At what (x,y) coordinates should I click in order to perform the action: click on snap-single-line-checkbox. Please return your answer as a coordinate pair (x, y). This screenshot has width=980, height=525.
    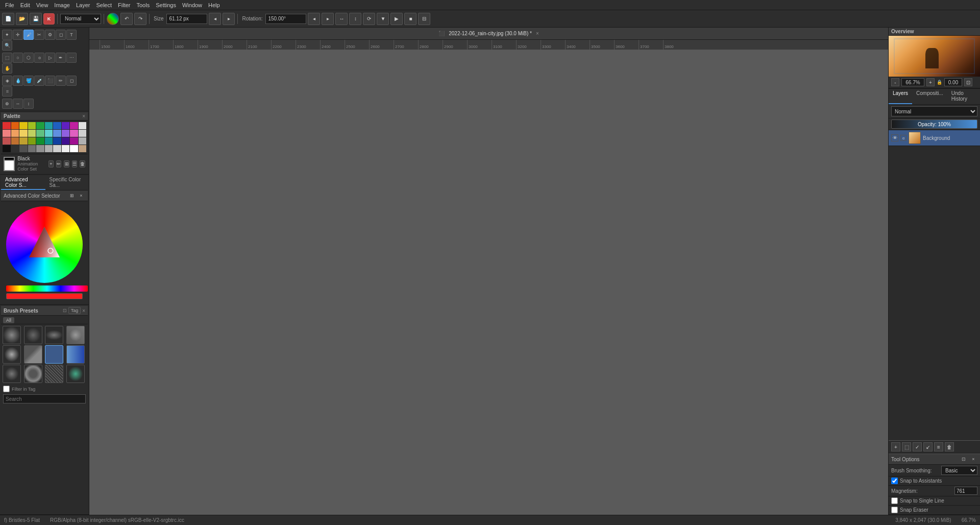
    Looking at the image, I should click on (894, 500).